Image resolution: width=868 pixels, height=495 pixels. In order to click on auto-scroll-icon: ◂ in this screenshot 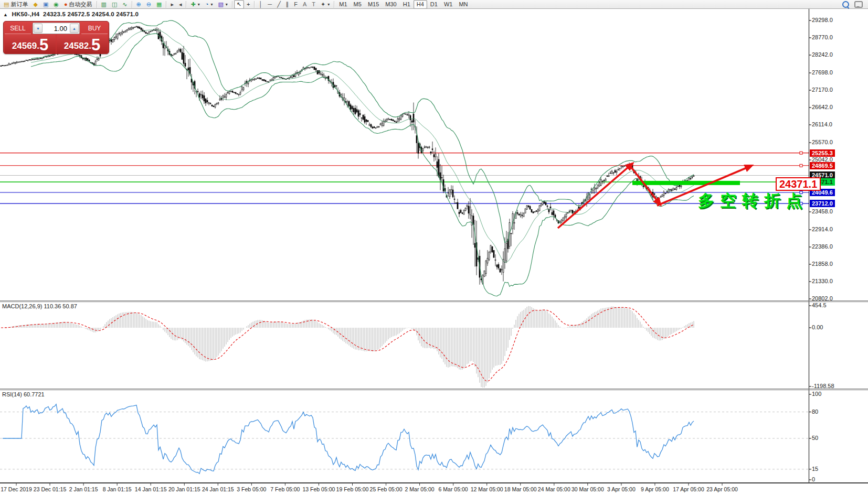, I will do `click(181, 4)`.